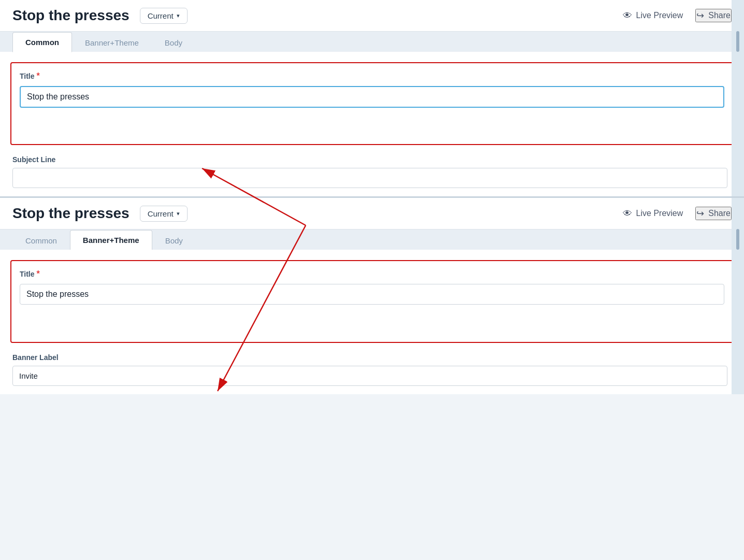 The height and width of the screenshot is (560, 744). I want to click on top-subject-input, so click(370, 178).